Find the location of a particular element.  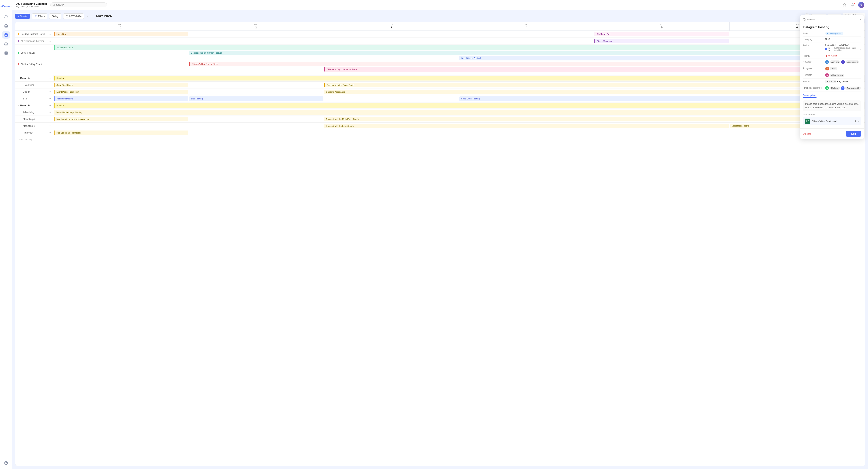

sns-label: SNS is located at coordinates (25, 99).